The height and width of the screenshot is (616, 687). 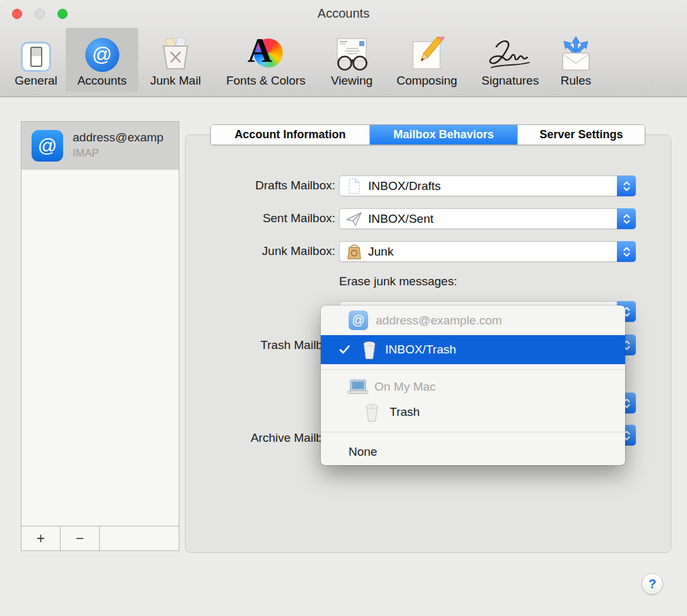 What do you see at coordinates (473, 412) in the screenshot?
I see `menu-item-local-trash: Trash` at bounding box center [473, 412].